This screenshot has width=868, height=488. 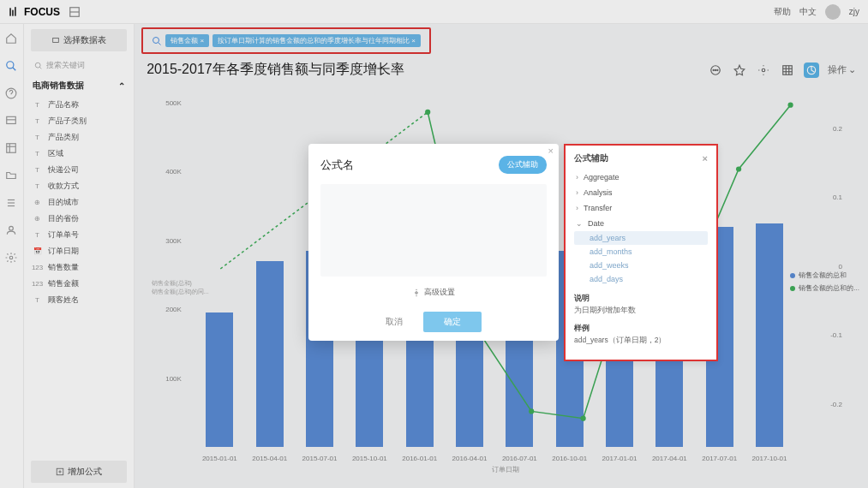 I want to click on helper-function: add_months, so click(x=641, y=252).